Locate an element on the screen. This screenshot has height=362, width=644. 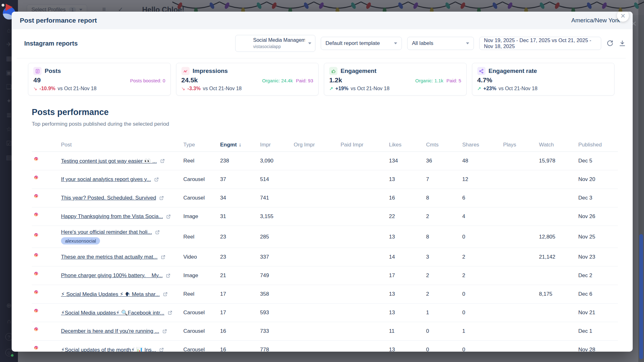
cell-likes: 22 is located at coordinates (408, 217).